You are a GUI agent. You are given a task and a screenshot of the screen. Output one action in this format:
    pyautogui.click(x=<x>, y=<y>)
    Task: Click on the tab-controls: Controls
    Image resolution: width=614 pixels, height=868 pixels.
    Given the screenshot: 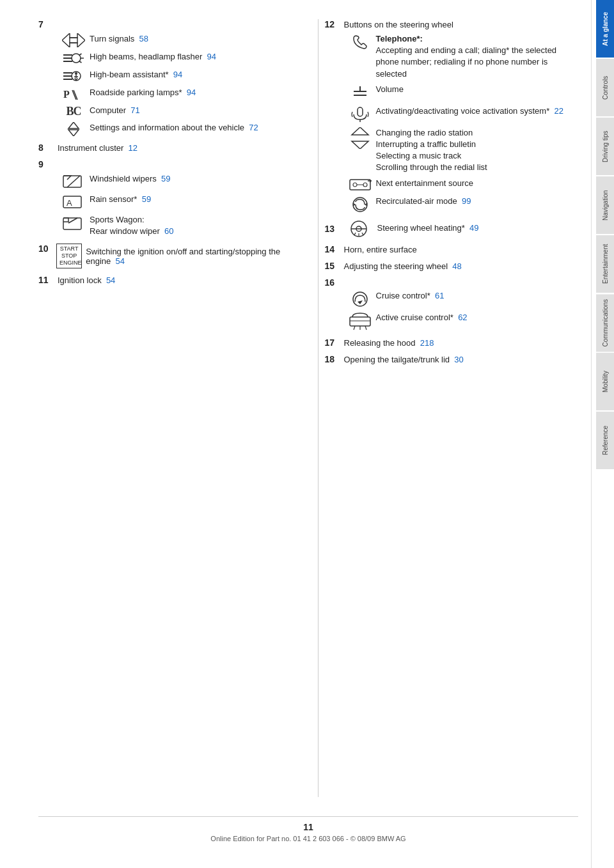 What is the action you would take?
    pyautogui.click(x=605, y=88)
    